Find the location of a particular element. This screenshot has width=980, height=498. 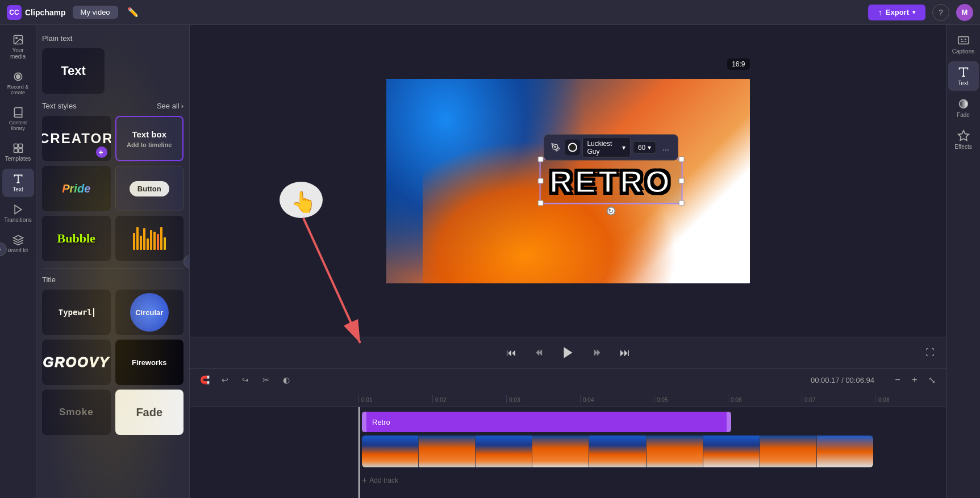

app-logo: CC Clipchamp is located at coordinates (36, 12).